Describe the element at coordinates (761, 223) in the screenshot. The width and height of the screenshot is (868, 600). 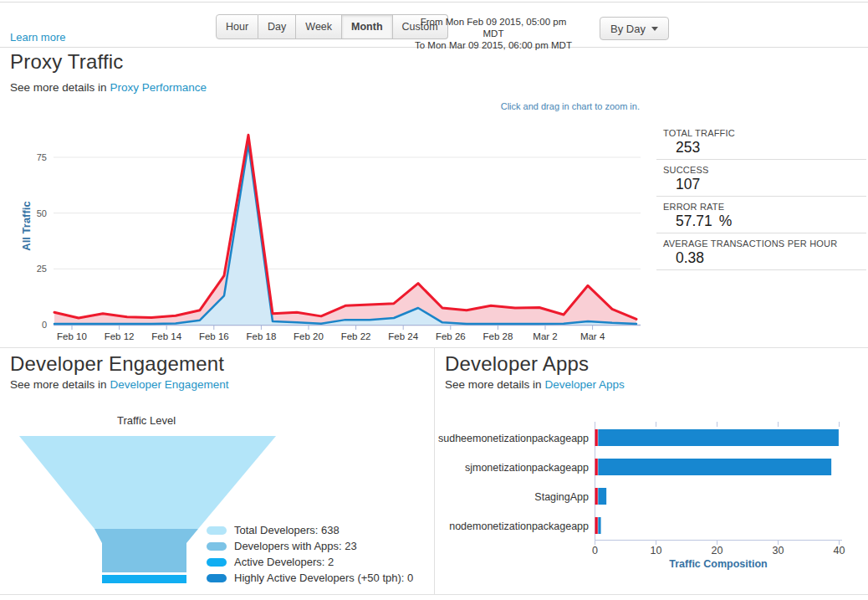
I see `stat-value: 57.71%` at that location.